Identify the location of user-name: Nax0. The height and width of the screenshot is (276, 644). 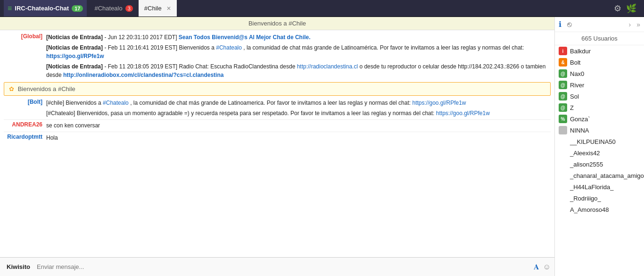
(577, 74).